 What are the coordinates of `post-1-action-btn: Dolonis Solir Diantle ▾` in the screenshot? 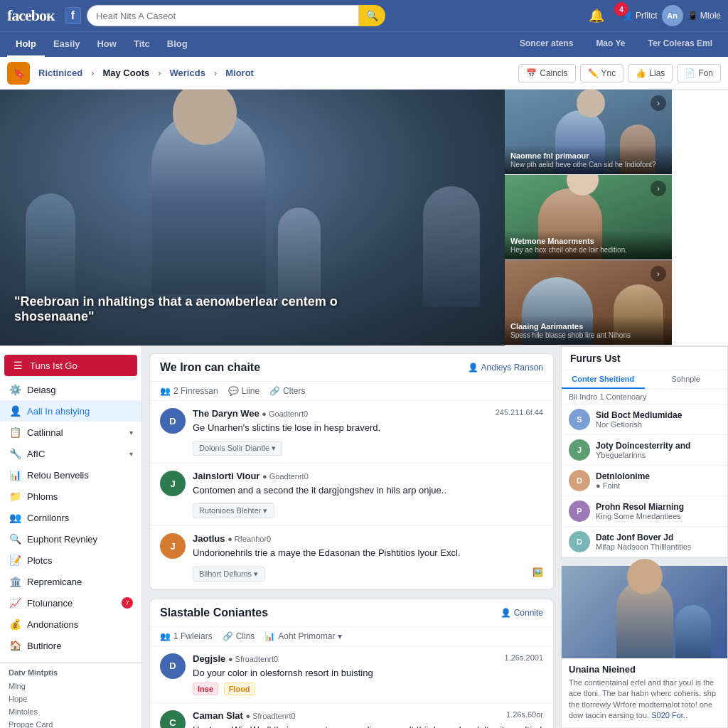 It's located at (237, 448).